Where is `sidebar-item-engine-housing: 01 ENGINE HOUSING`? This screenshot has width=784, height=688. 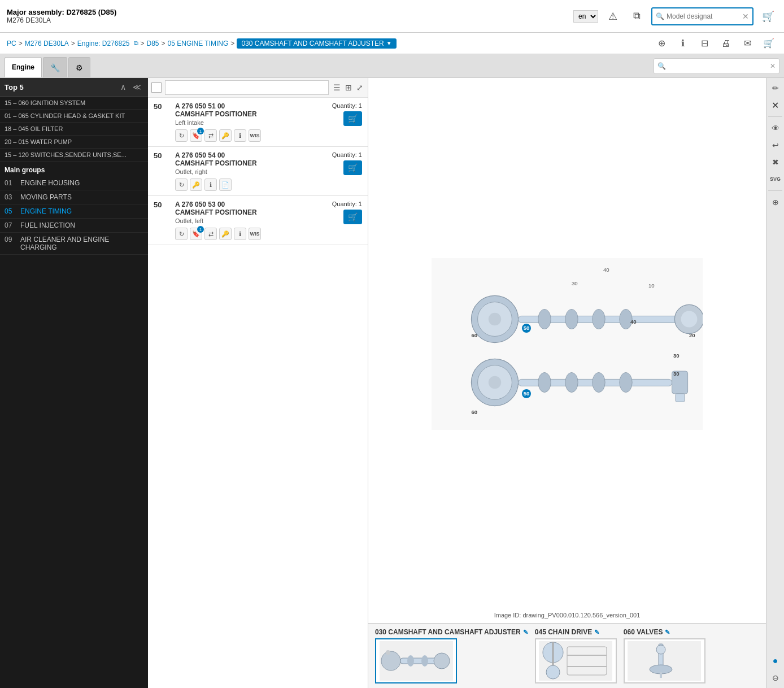 sidebar-item-engine-housing: 01 ENGINE HOUSING is located at coordinates (74, 183).